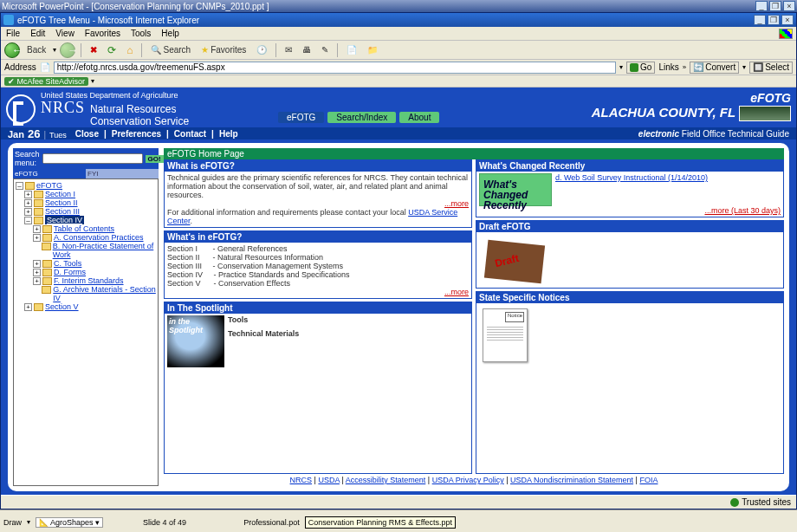 The image size is (797, 532). I want to click on sidebar-search-input, so click(93, 159).